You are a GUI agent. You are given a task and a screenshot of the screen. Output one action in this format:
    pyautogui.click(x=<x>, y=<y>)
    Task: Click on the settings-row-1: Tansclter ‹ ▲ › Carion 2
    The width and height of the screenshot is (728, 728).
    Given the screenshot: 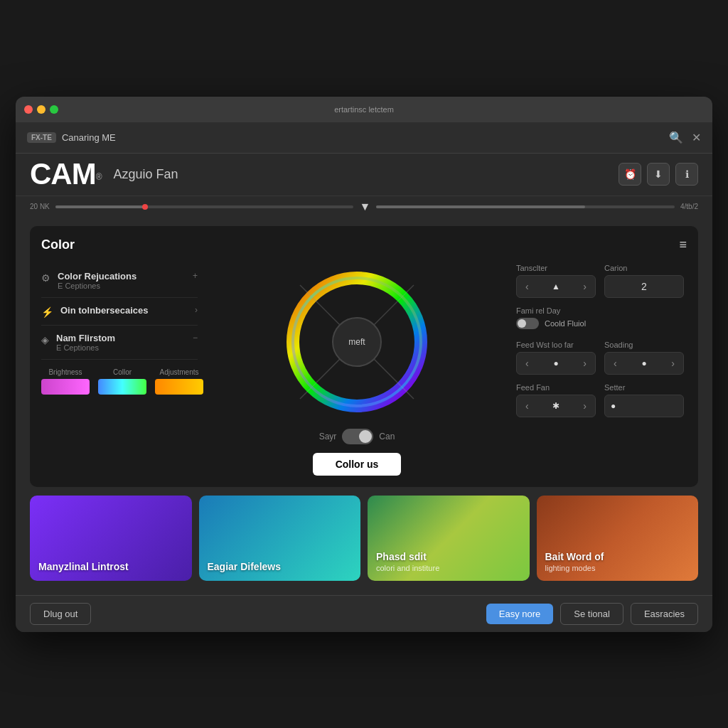 What is the action you would take?
    pyautogui.click(x=600, y=281)
    